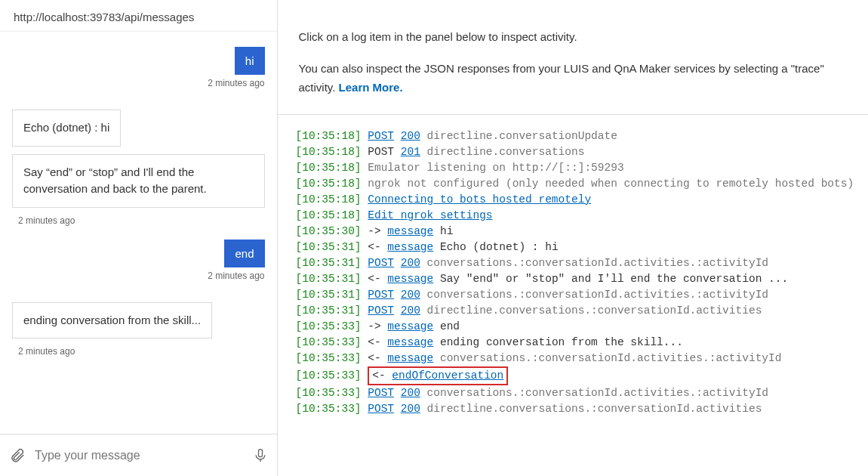  I want to click on learn-more-link: Learn More., so click(371, 88).